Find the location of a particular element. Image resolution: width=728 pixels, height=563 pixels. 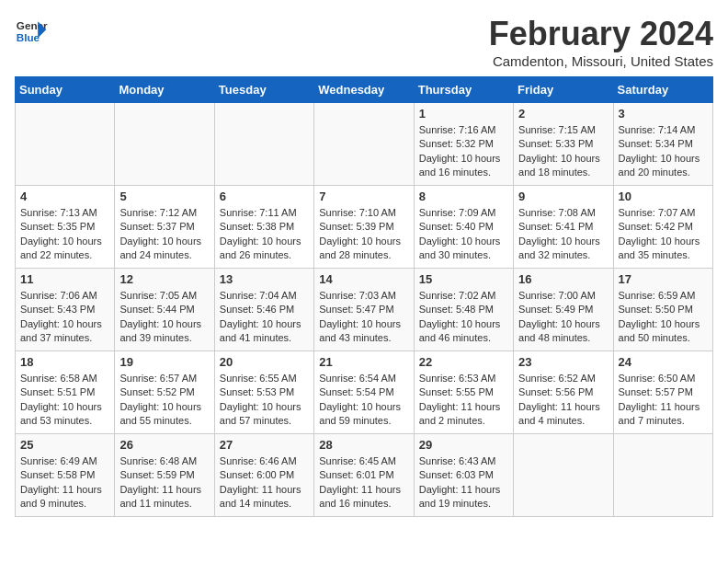

calendar-cell: 6Sunrise: 7:11 AM Sunset: 5:38 PM Daylig… is located at coordinates (264, 227).